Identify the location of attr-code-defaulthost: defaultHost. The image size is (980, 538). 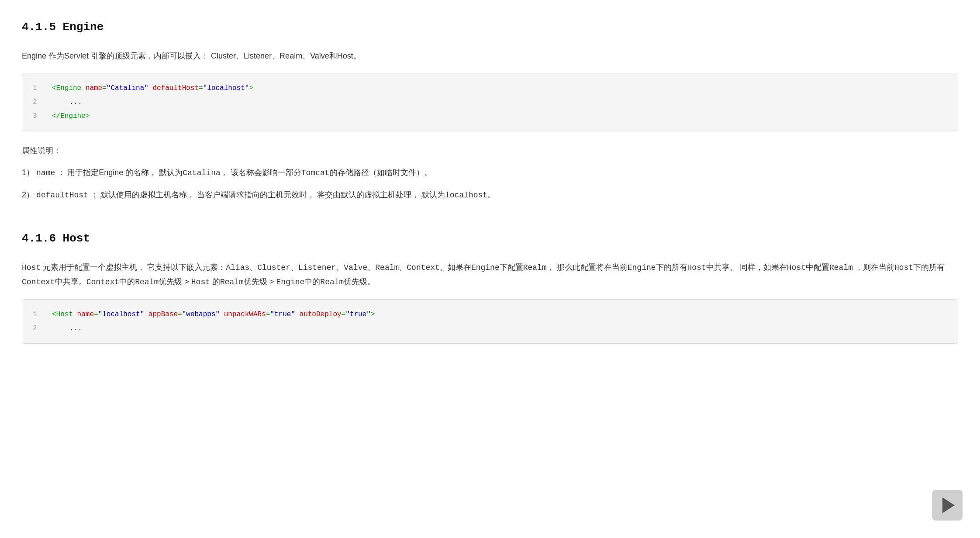
(62, 195).